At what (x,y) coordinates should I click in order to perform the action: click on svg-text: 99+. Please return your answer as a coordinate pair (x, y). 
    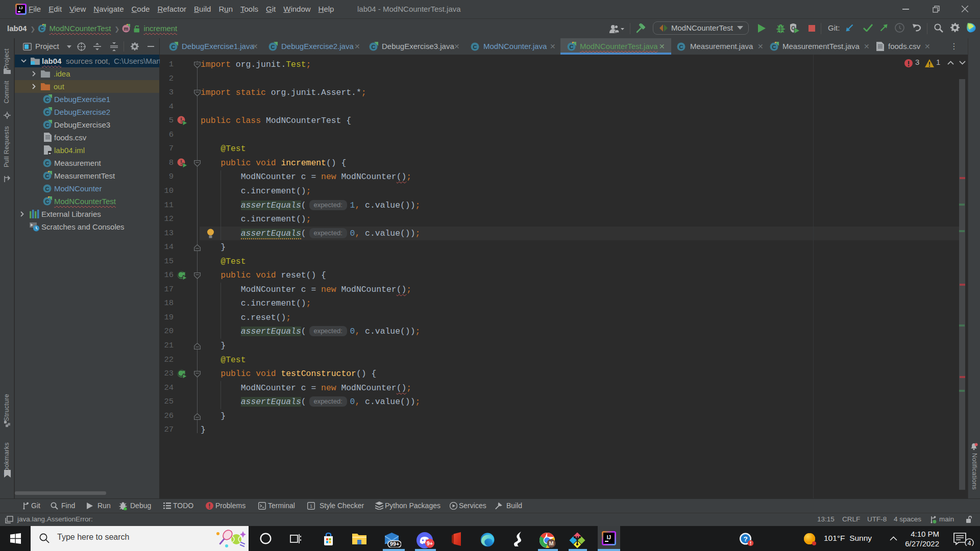
    Looking at the image, I should click on (395, 544).